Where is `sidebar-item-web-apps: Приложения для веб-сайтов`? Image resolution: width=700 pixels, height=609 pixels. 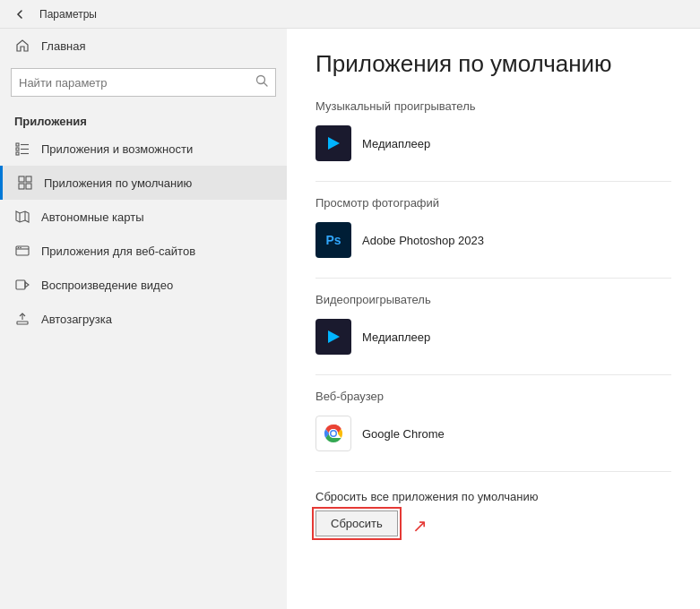 sidebar-item-web-apps: Приложения для веб-сайтов is located at coordinates (143, 251).